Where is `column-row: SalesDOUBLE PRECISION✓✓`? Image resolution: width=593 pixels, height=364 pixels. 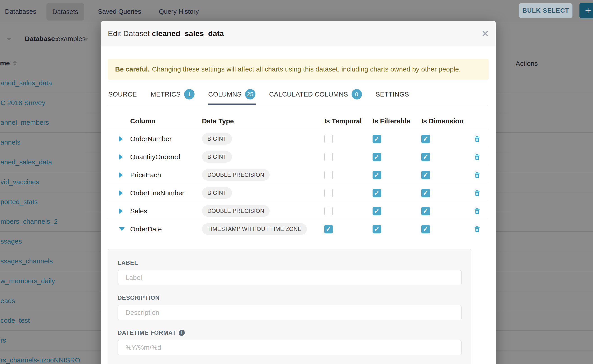
column-row: SalesDOUBLE PRECISION✓✓ is located at coordinates (298, 211).